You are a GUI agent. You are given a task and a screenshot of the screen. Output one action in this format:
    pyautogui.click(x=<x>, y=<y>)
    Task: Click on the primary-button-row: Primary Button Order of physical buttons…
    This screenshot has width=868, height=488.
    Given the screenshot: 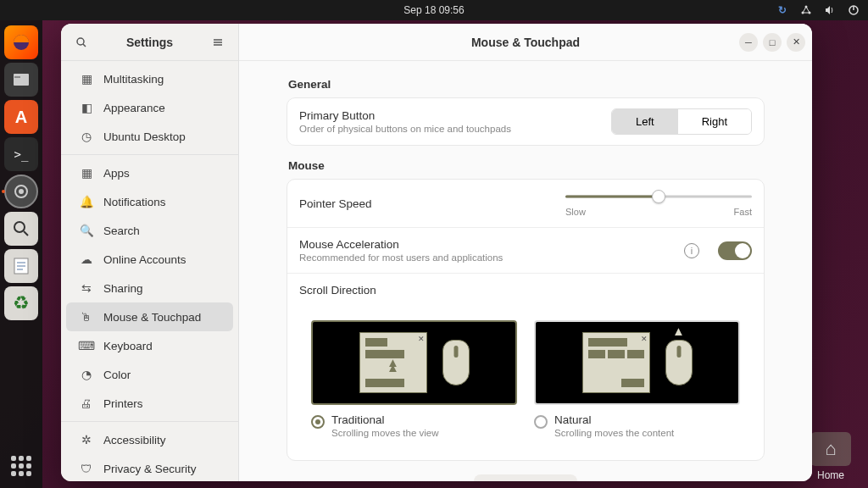 What is the action you would take?
    pyautogui.click(x=526, y=122)
    